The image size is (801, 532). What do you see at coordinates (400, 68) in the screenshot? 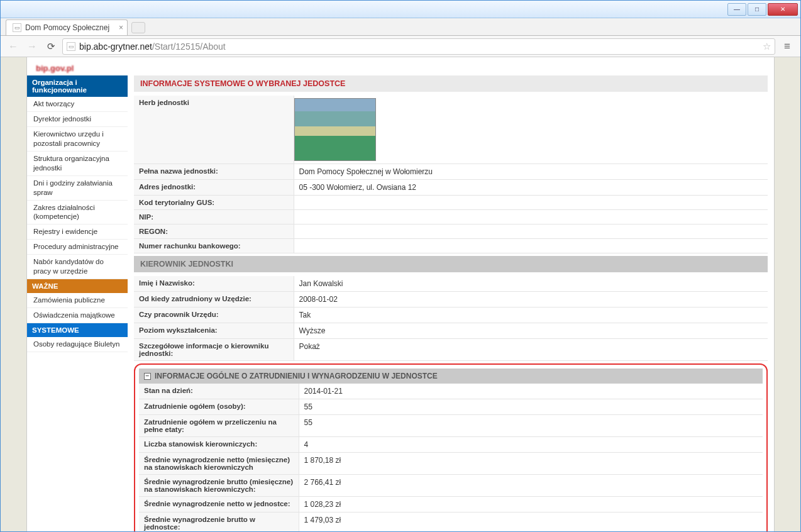
I see `site-brand: bip.gov.pl` at bounding box center [400, 68].